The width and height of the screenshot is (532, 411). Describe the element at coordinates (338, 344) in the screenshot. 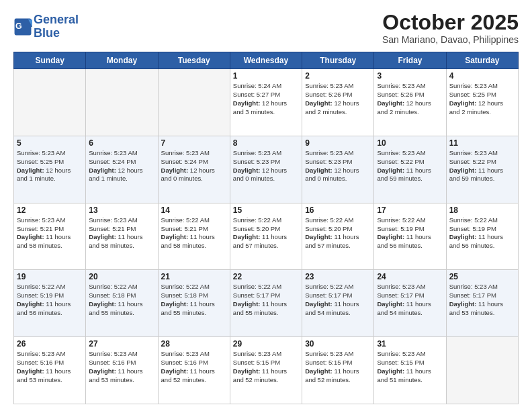

I see `day-number: 30` at that location.